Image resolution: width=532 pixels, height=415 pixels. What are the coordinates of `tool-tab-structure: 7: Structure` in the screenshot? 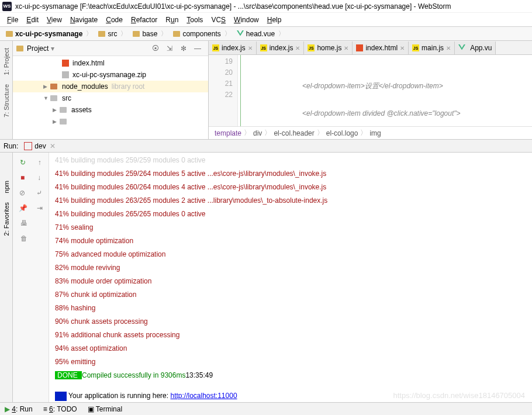 It's located at (6, 101).